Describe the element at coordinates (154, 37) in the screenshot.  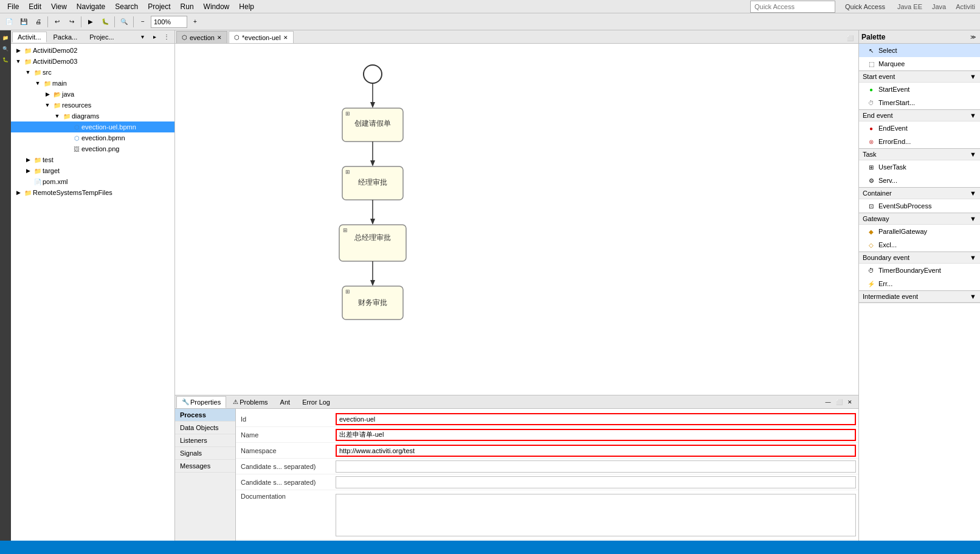
I see `sidebar-expand-all: ▸` at that location.